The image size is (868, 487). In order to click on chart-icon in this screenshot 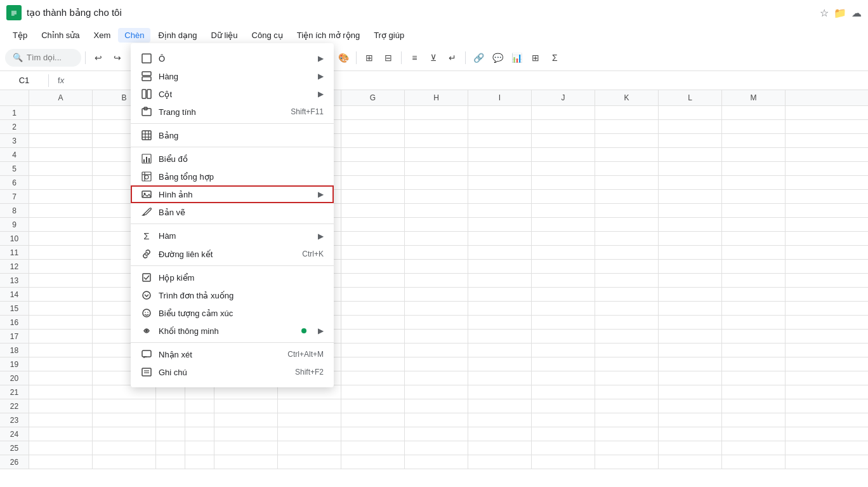, I will do `click(147, 159)`.